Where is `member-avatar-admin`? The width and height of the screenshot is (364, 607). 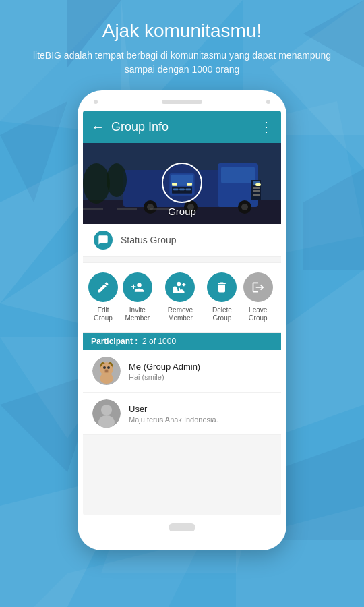
member-avatar-admin is located at coordinates (107, 371).